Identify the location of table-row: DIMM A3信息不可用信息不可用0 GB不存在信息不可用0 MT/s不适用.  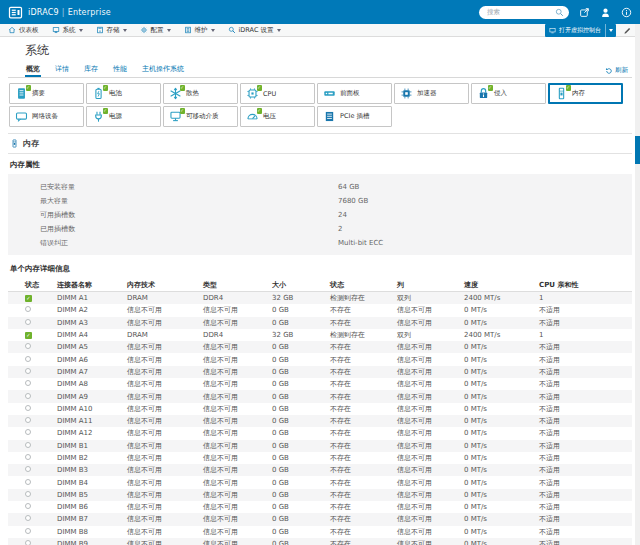
(320, 323).